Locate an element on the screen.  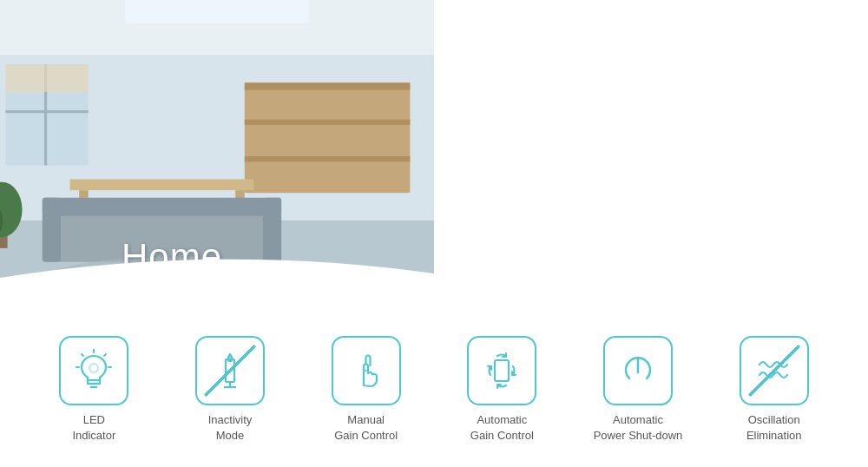
bulb-icon is located at coordinates (94, 371).